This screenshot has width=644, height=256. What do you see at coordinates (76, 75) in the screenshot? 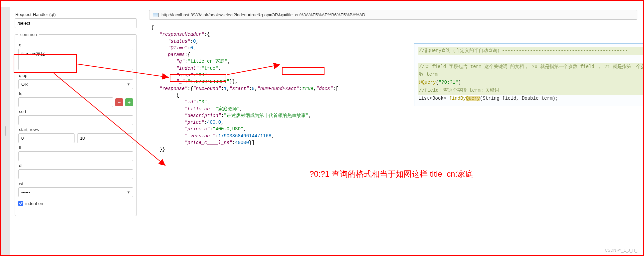
I see `qop-label: q.op` at bounding box center [76, 75].